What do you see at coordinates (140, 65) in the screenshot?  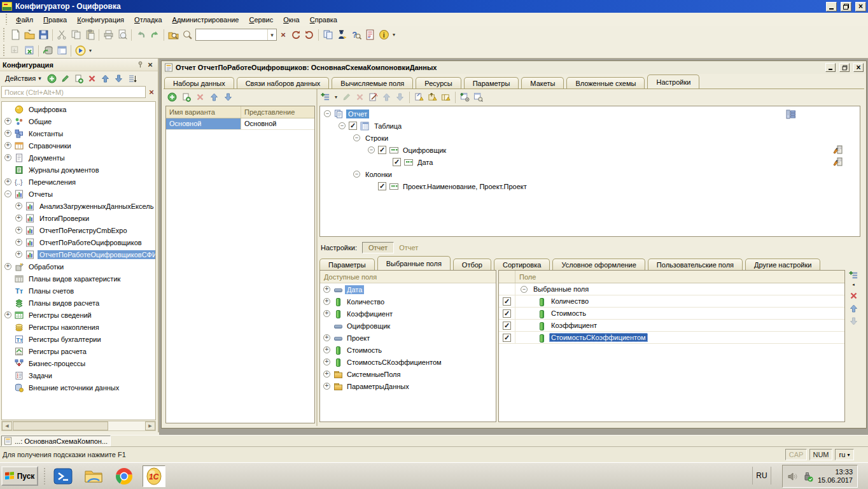 I see `pin-icon` at bounding box center [140, 65].